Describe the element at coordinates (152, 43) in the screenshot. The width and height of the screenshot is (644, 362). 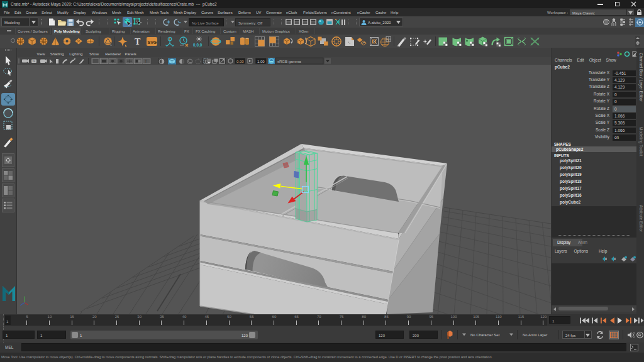
I see `svg-text: SVG` at that location.